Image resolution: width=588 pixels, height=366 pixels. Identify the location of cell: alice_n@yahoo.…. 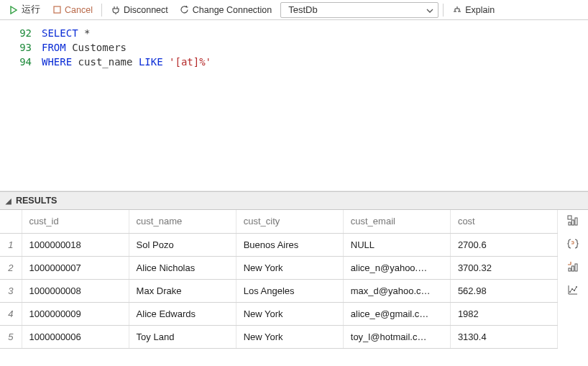
(397, 267).